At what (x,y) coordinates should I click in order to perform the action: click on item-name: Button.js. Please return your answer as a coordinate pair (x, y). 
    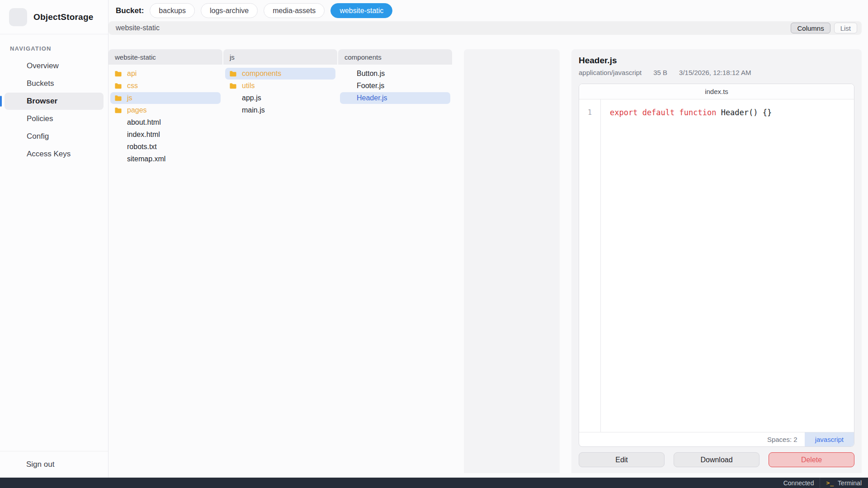
    Looking at the image, I should click on (371, 74).